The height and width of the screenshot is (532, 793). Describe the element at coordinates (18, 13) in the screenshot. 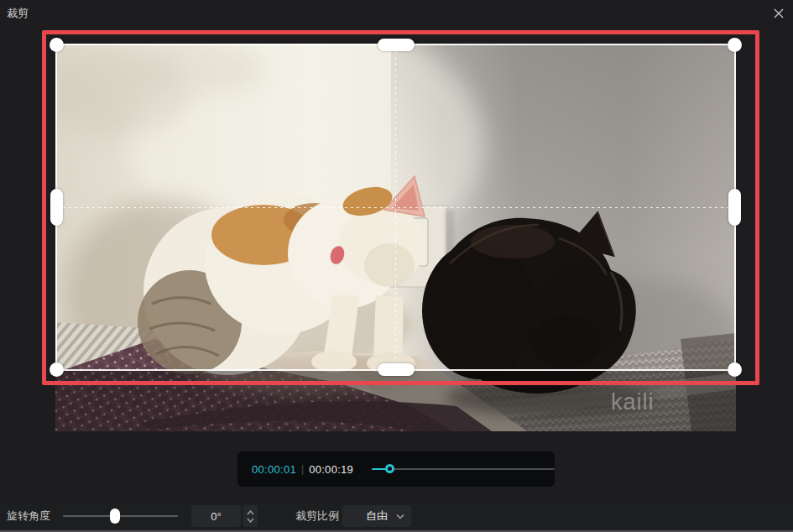

I see `dialog-title: 裁剪` at that location.